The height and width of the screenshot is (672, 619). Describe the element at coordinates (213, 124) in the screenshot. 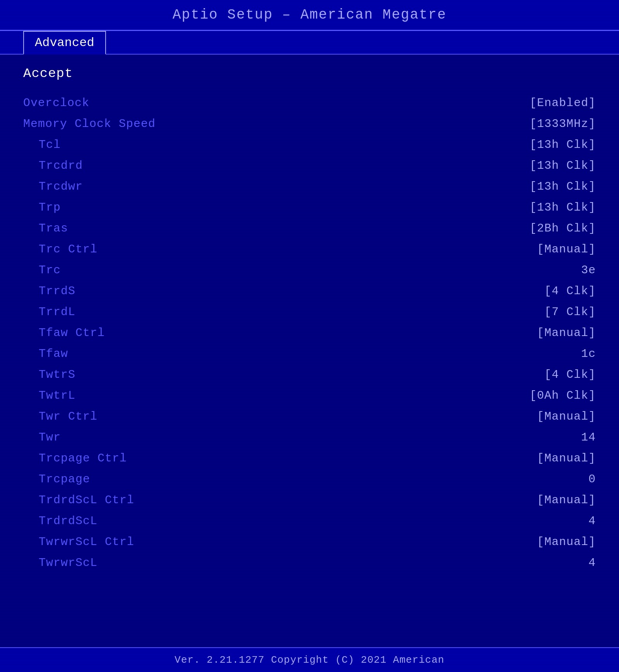

I see `setting-name: Memory Clock Speed` at that location.